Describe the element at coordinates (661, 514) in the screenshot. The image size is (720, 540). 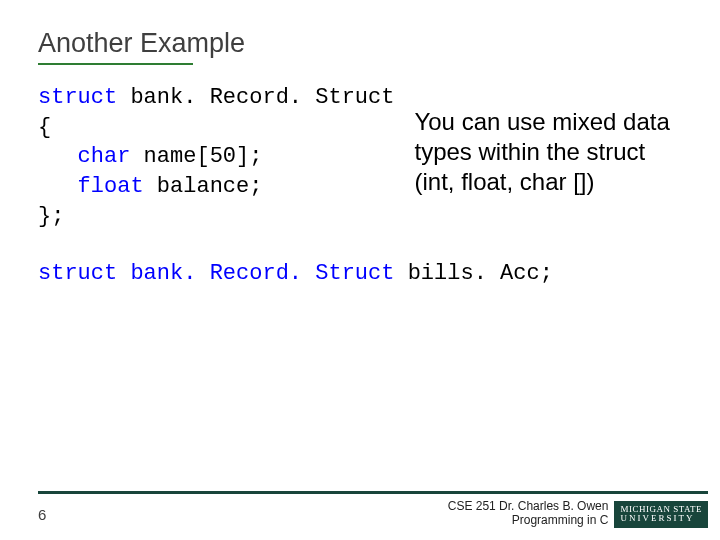
I see `msu-logo: MICHIGAN STATE UNIVERSITY` at that location.